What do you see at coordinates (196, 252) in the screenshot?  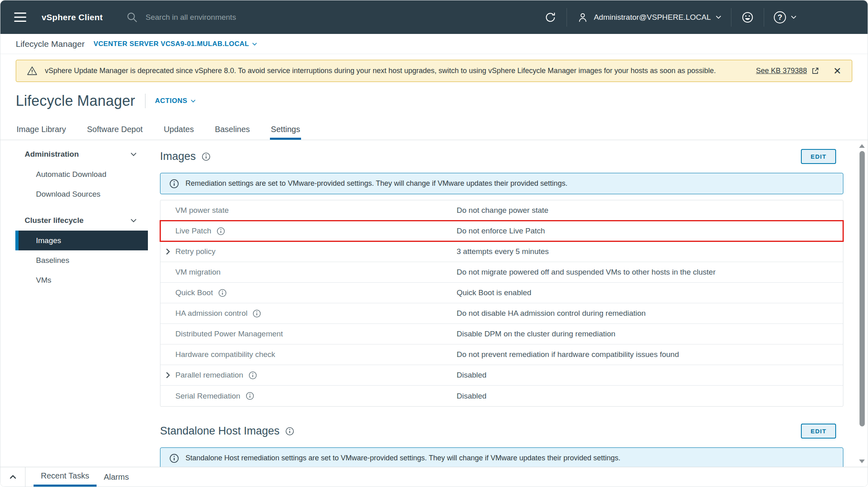 I see `setting-label: Retry policy` at bounding box center [196, 252].